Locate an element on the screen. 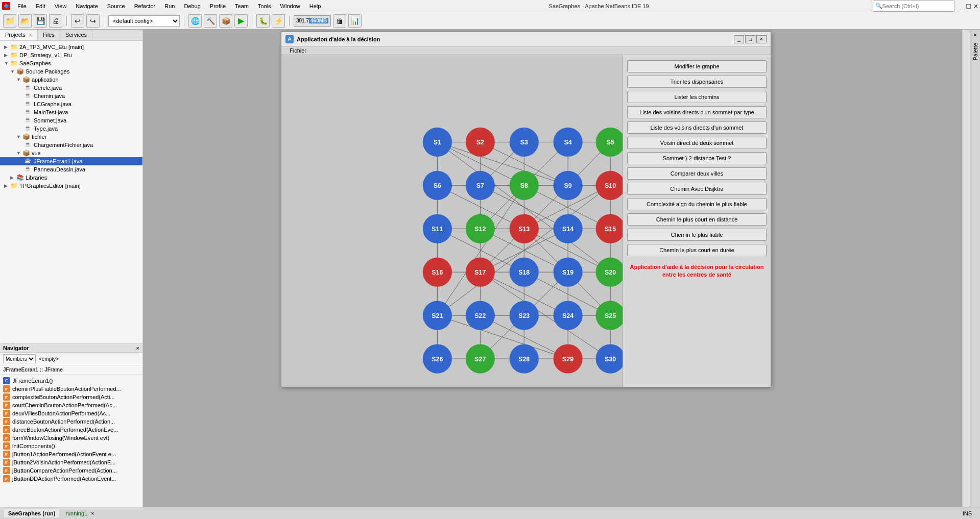  print-button: 🖨 is located at coordinates (56, 21).